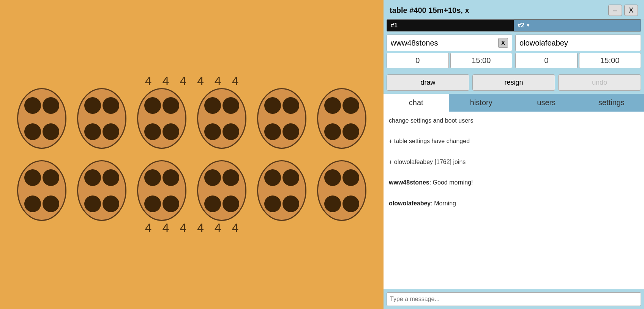 This screenshot has height=309, width=644. Describe the element at coordinates (428, 83) in the screenshot. I see `draw-button: draw` at that location.